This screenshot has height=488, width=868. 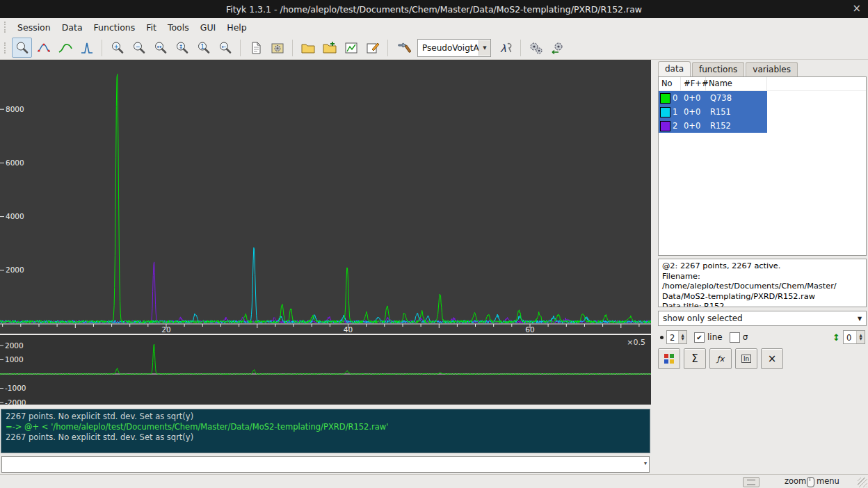 I want to click on data-editor-button, so click(x=351, y=47).